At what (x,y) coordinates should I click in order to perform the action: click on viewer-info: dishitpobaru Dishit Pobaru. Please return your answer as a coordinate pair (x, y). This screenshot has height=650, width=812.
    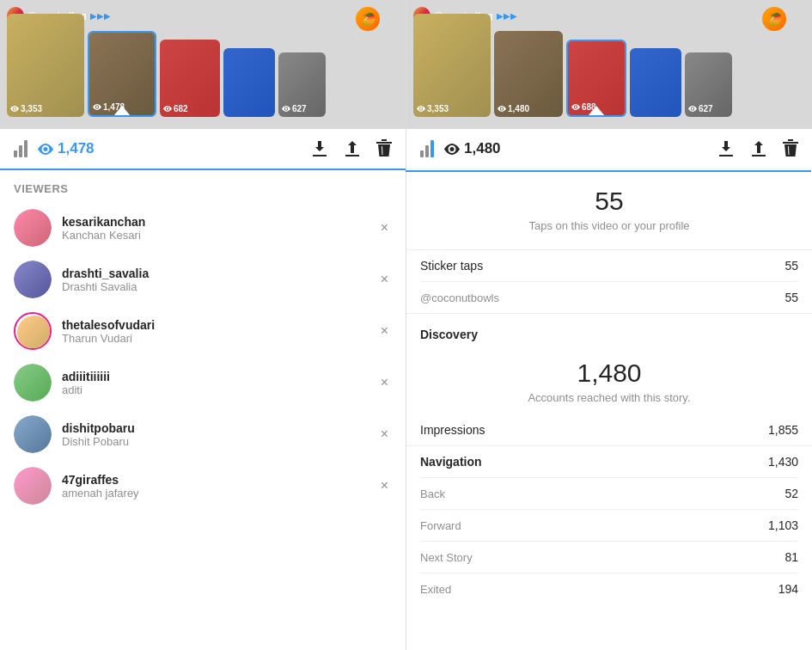
    Looking at the image, I should click on (215, 435).